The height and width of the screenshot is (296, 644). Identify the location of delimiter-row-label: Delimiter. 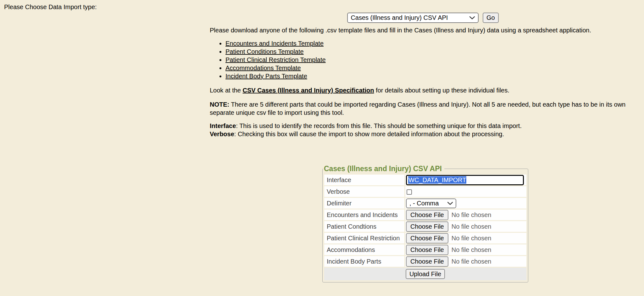
(364, 203).